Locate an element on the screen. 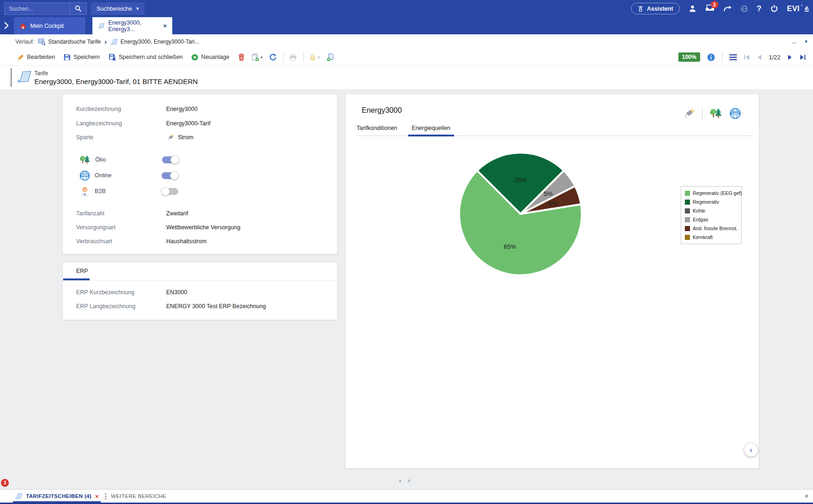 This screenshot has width=813, height=504. legend-item: Regenerativ (EEG gef) is located at coordinates (711, 193).